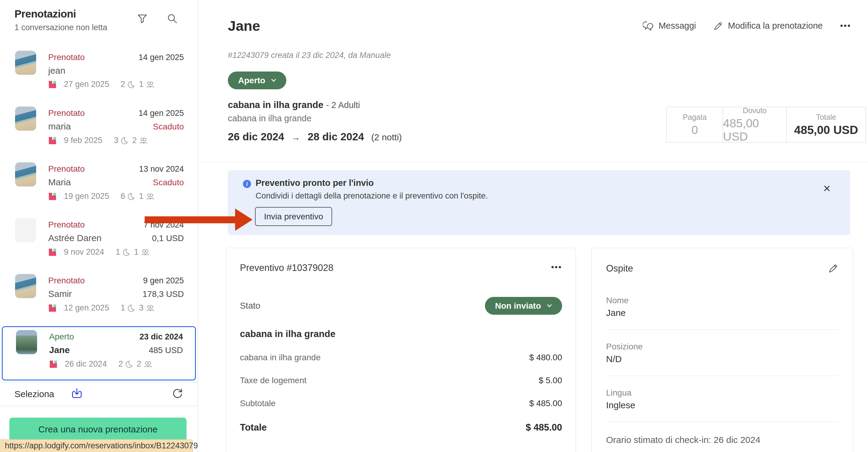  I want to click on list-item-selected: Aperto 23 dic 2024 Jane 485 USD 26 dic 2…, so click(99, 354).